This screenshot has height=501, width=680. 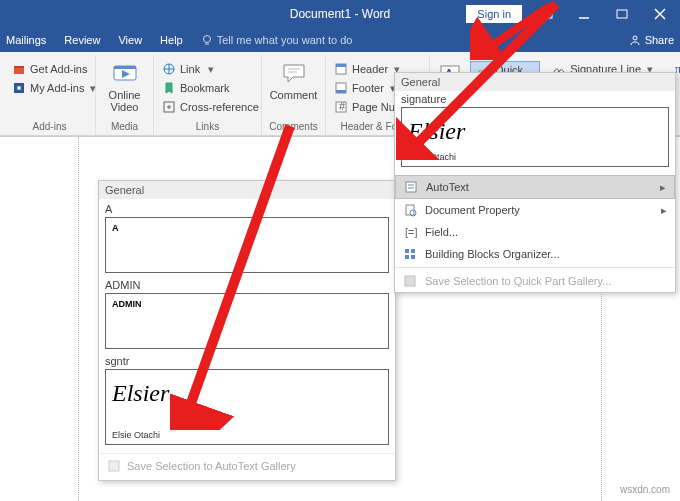 I want to click on link-icon, so click(x=169, y=69).